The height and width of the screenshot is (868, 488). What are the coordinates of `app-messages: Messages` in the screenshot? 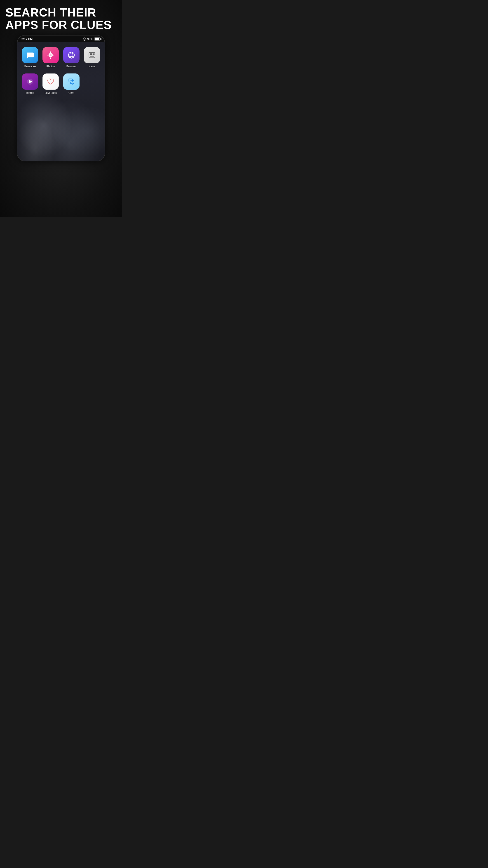 It's located at (30, 58).